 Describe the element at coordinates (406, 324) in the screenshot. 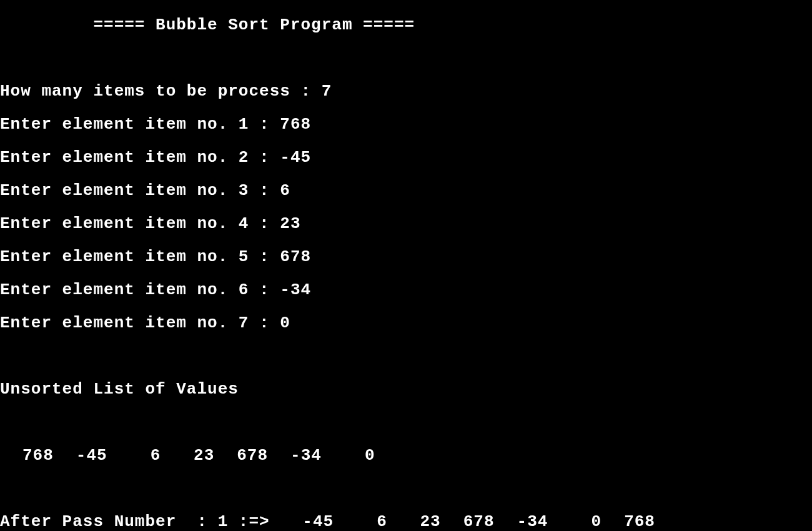

I see `input-line: Enter element item no. 7 : 0` at that location.